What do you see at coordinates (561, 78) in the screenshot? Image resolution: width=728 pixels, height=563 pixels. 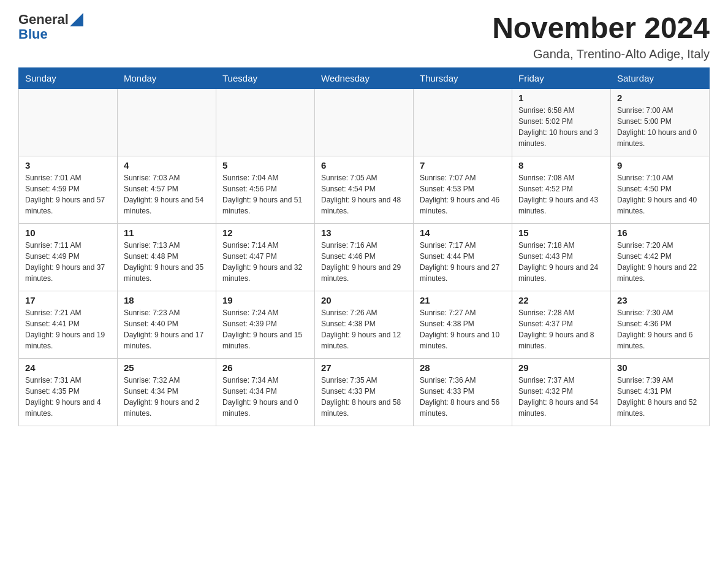 I see `calendar-day-header: Friday` at bounding box center [561, 78].